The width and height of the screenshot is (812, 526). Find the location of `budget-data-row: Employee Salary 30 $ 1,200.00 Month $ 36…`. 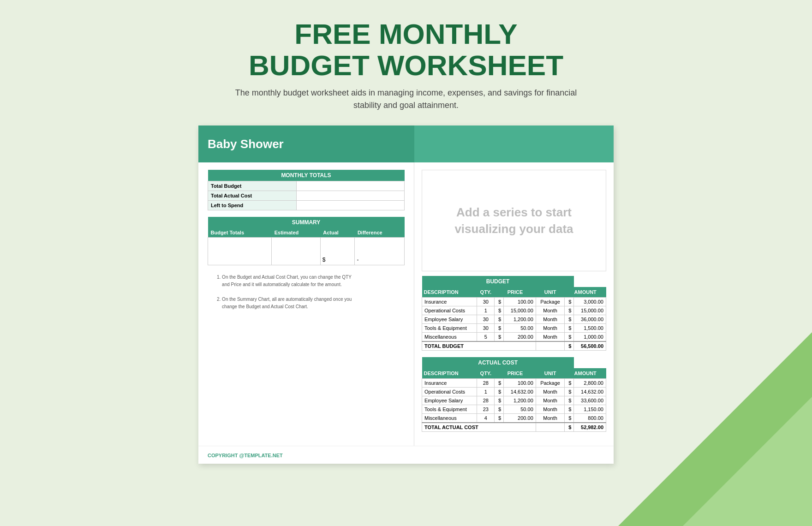

budget-data-row: Employee Salary 30 $ 1,200.00 Month $ 36… is located at coordinates (514, 319).